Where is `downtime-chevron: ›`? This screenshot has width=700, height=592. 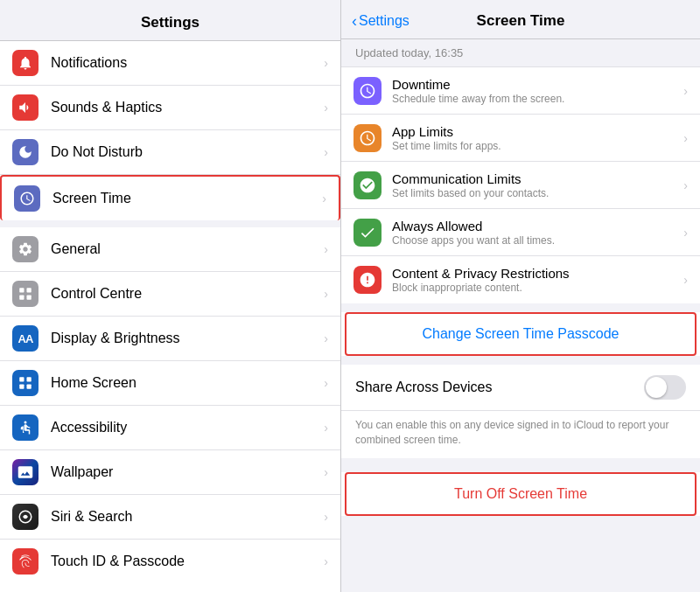 downtime-chevron: › is located at coordinates (686, 91).